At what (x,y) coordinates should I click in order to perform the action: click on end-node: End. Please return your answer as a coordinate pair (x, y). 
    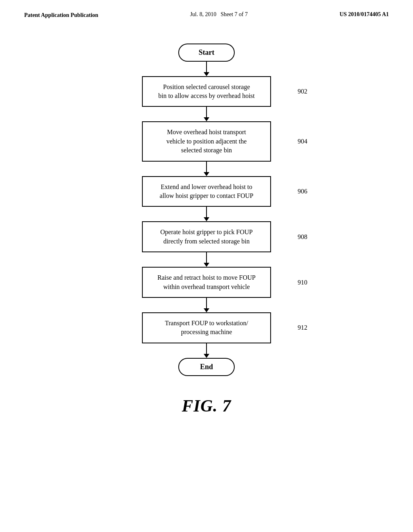
    Looking at the image, I should click on (206, 367).